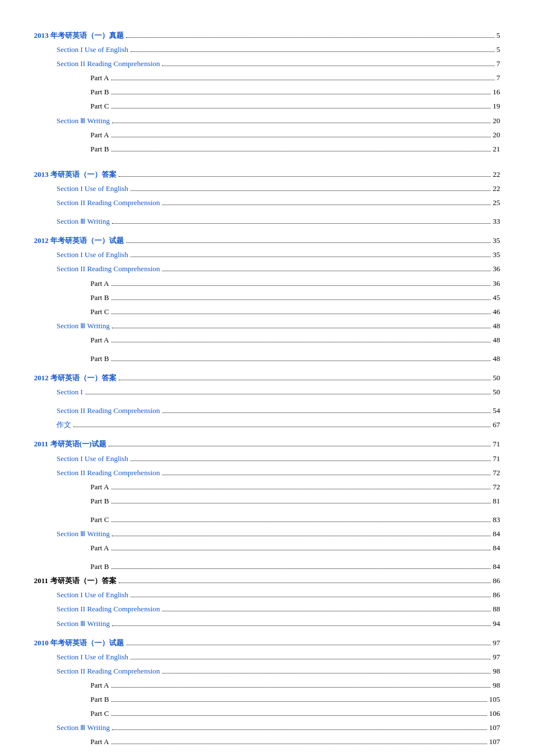 This screenshot has height=756, width=534. What do you see at coordinates (267, 534) in the screenshot?
I see `toc-row: Section Ⅲ Writing84` at bounding box center [267, 534].